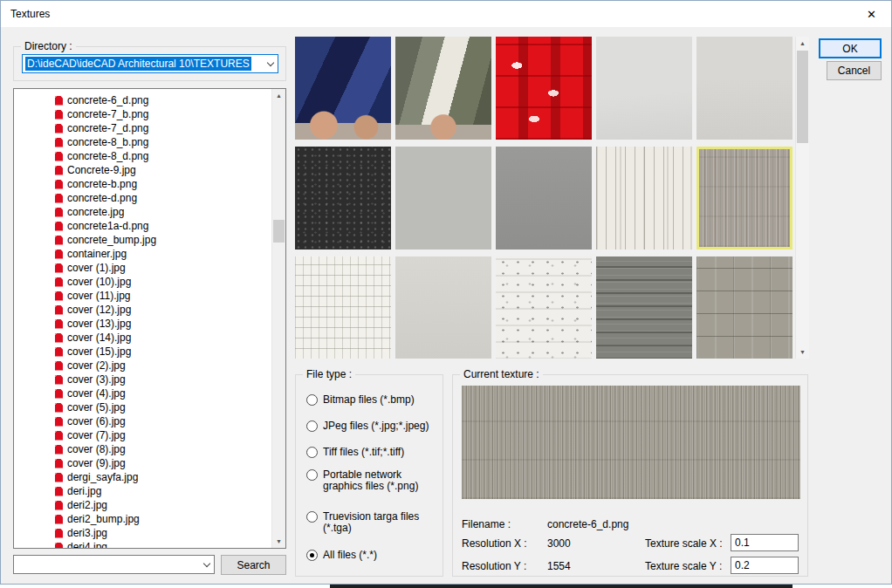 The width and height of the screenshot is (892, 588). Describe the element at coordinates (161, 184) in the screenshot. I see `file-list-item: concrete-b.png` at that location.